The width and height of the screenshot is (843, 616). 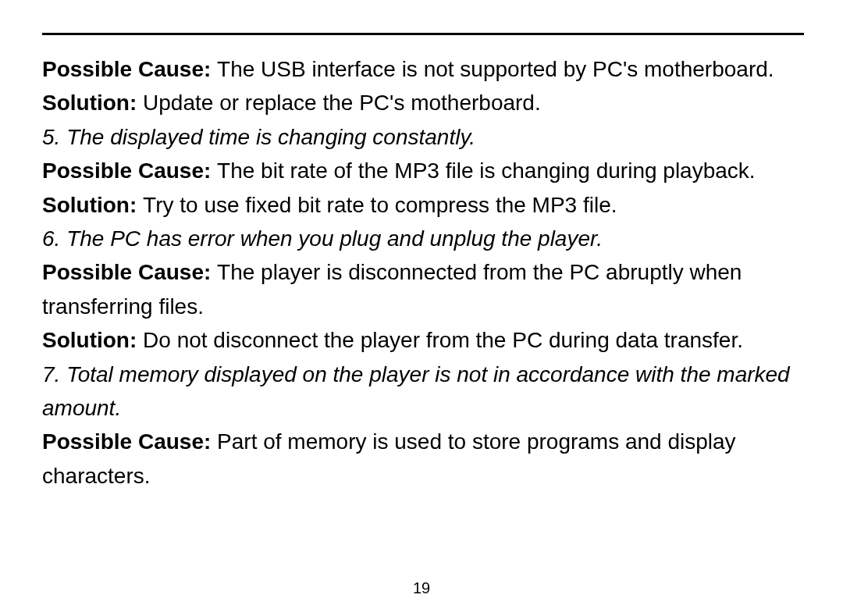 I want to click on top-divider, so click(x=423, y=34).